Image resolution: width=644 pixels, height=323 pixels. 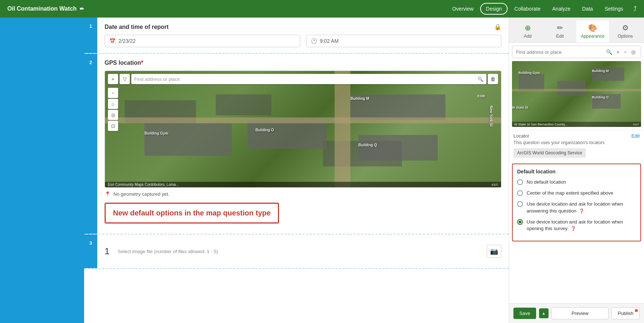 I want to click on locator-section: Locator Edit This question uses your org…, so click(x=576, y=145).